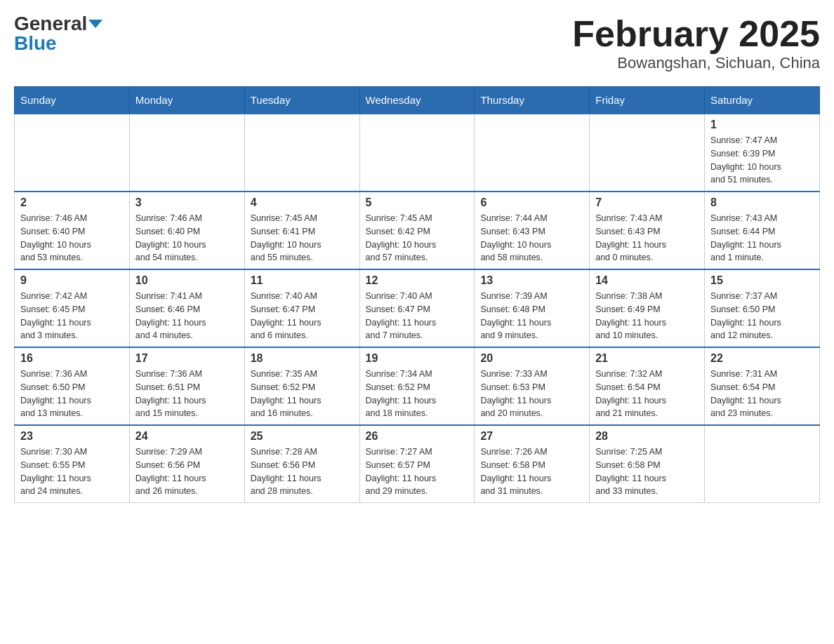  Describe the element at coordinates (187, 239) in the screenshot. I see `day-info: Sunrise: 7:46 AMSunset: 6:40 PMDaylight:…` at that location.